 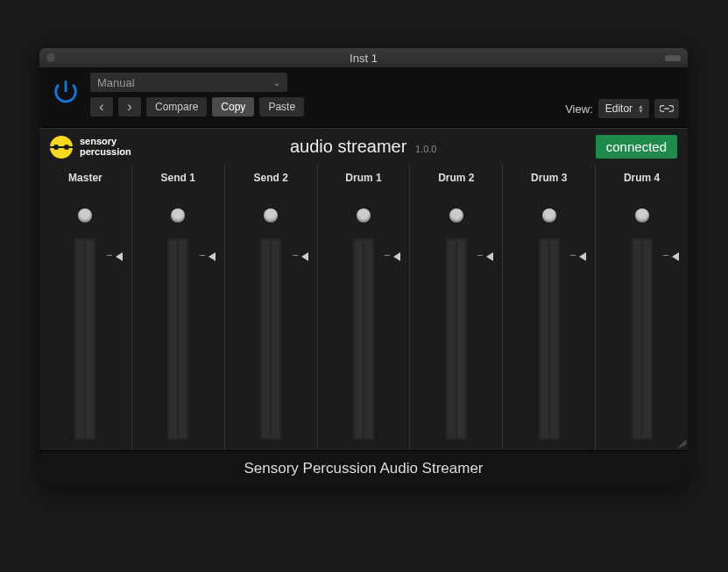 I want to click on resize-grip-icon, so click(x=679, y=441).